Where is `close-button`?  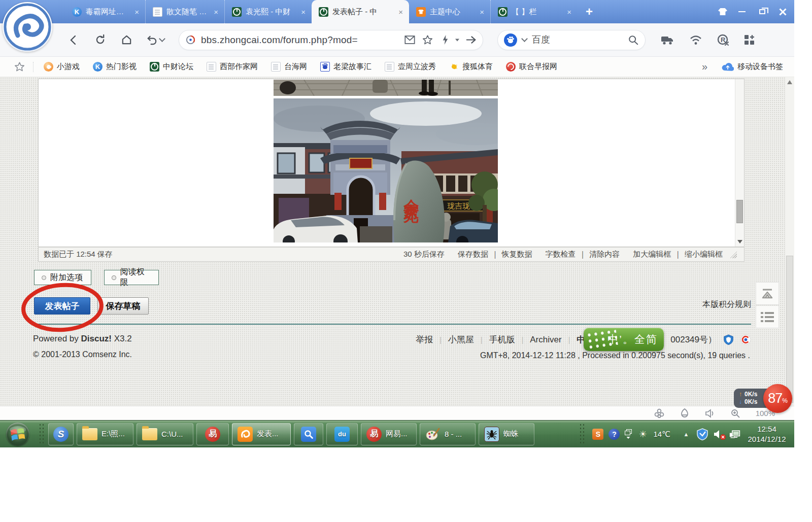
close-button is located at coordinates (783, 12).